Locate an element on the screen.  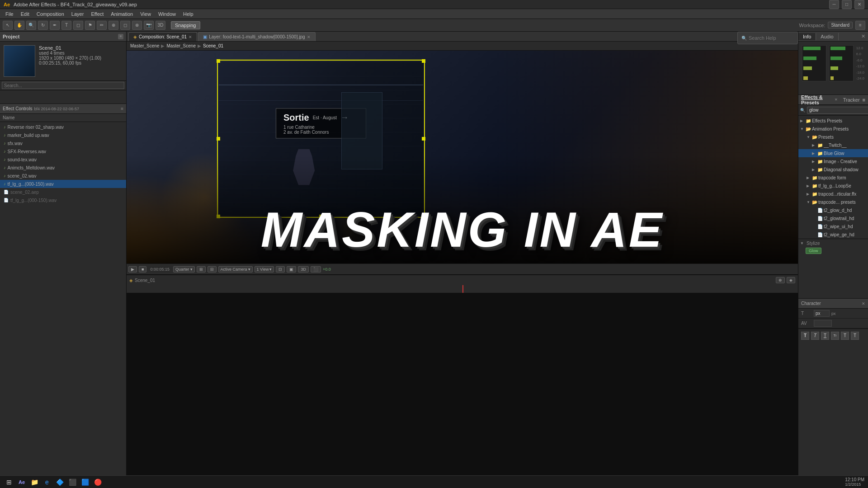
handle-br is located at coordinates (424, 216).